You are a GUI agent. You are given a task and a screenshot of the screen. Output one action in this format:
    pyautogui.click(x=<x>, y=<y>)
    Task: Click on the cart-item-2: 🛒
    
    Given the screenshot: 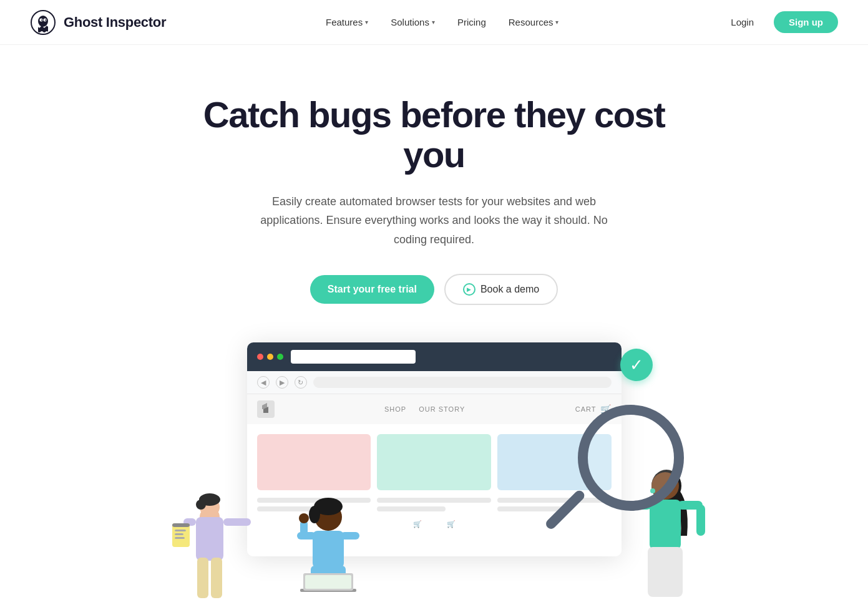 What is the action you would take?
    pyautogui.click(x=451, y=524)
    